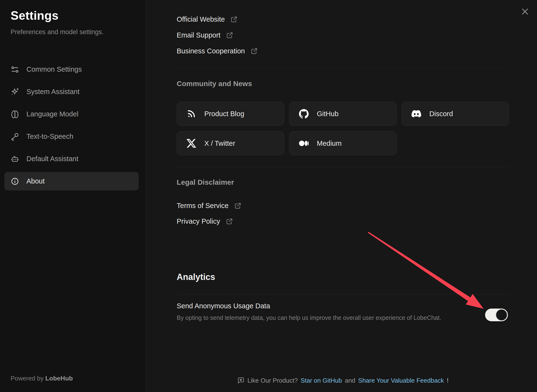  What do you see at coordinates (230, 114) in the screenshot?
I see `product-blog-button: Product Blog` at bounding box center [230, 114].